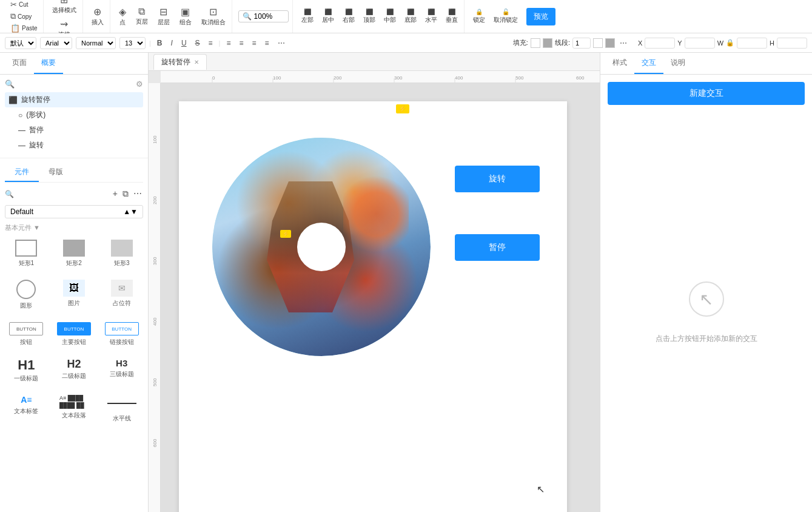  I want to click on text-more-button: ⋯, so click(281, 43).